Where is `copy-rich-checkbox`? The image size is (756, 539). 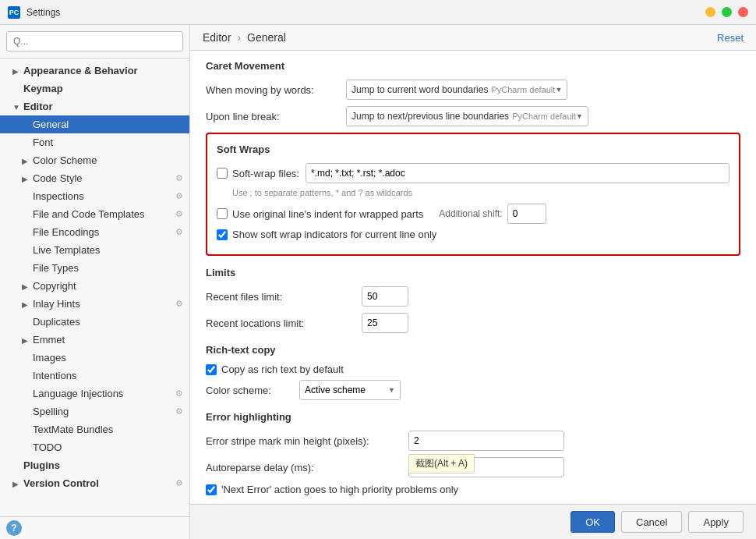
copy-rich-checkbox is located at coordinates (211, 370).